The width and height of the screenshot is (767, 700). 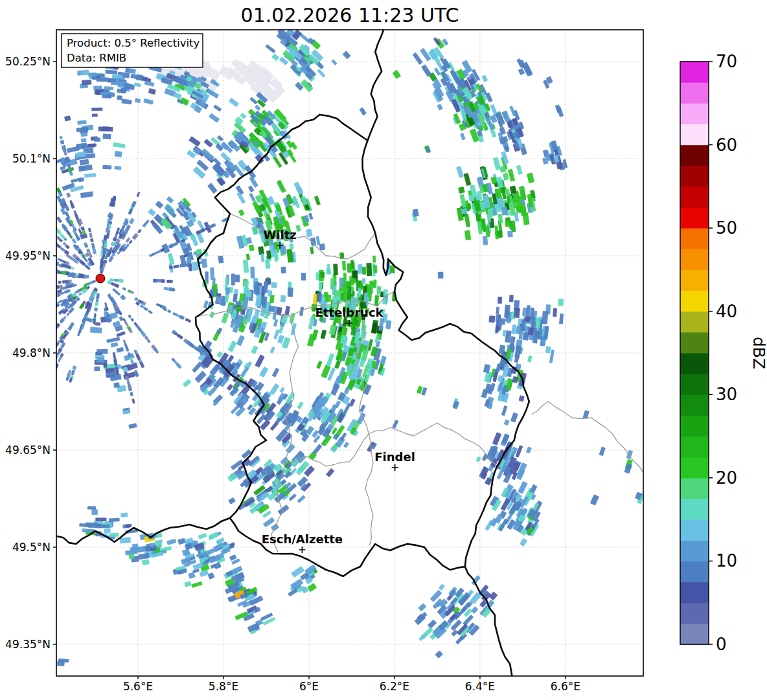 What do you see at coordinates (31, 547) in the screenshot?
I see `lat-tick-label-5: 49.5°N` at bounding box center [31, 547].